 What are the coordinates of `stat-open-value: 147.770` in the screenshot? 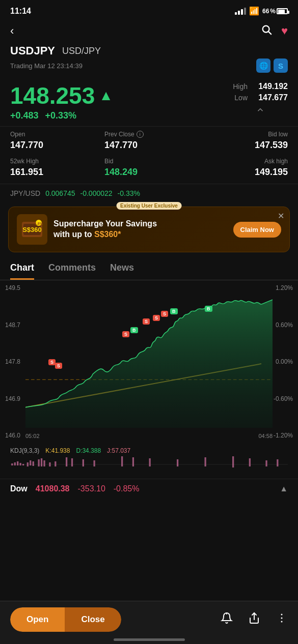 It's located at (55, 145).